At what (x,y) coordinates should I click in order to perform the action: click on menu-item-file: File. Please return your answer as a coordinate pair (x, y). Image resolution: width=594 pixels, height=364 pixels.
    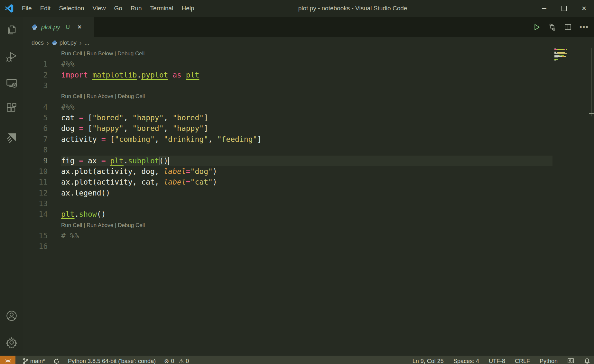
    Looking at the image, I should click on (27, 8).